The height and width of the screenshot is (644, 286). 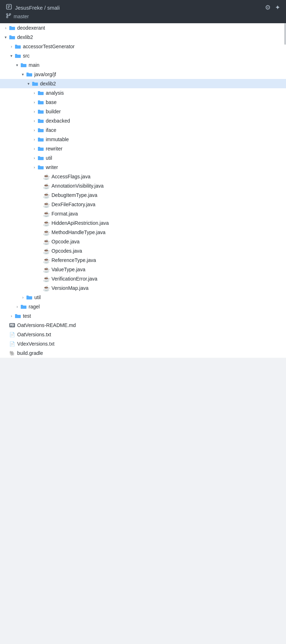 I want to click on item-label: HiddenApiRestriction.java, so click(x=80, y=223).